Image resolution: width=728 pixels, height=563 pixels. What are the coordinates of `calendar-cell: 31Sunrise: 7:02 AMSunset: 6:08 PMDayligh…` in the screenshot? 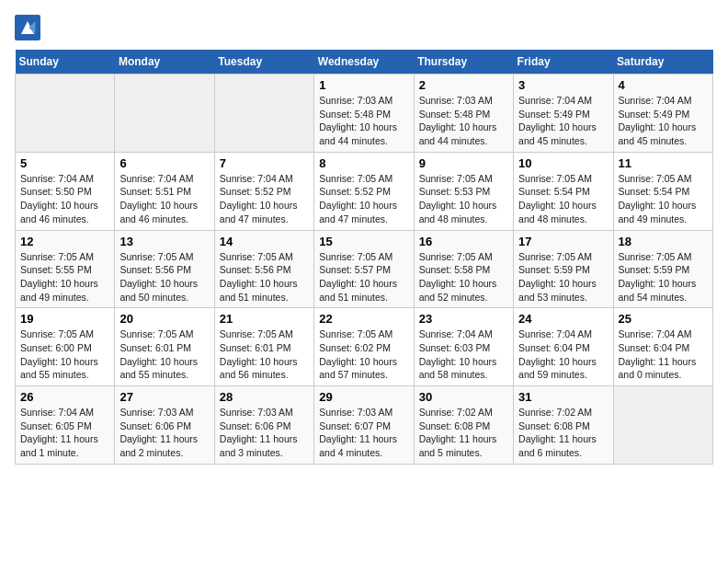 It's located at (563, 425).